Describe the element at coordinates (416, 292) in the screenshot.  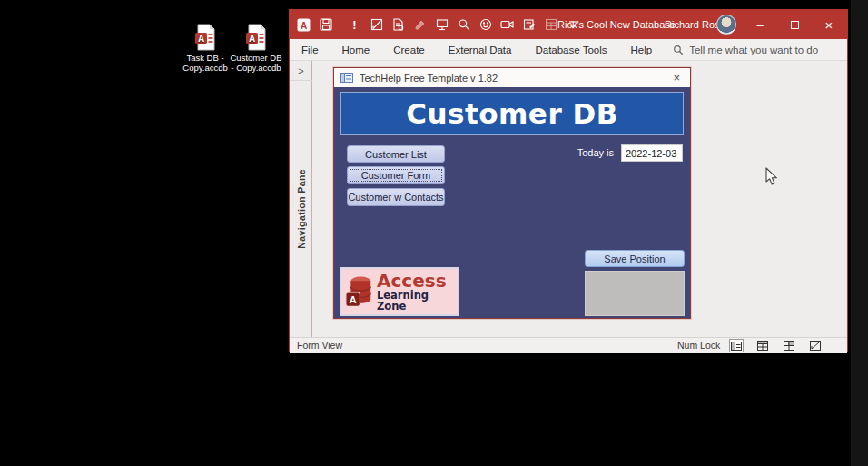
I see `logo-text: Access Learning Zone` at that location.